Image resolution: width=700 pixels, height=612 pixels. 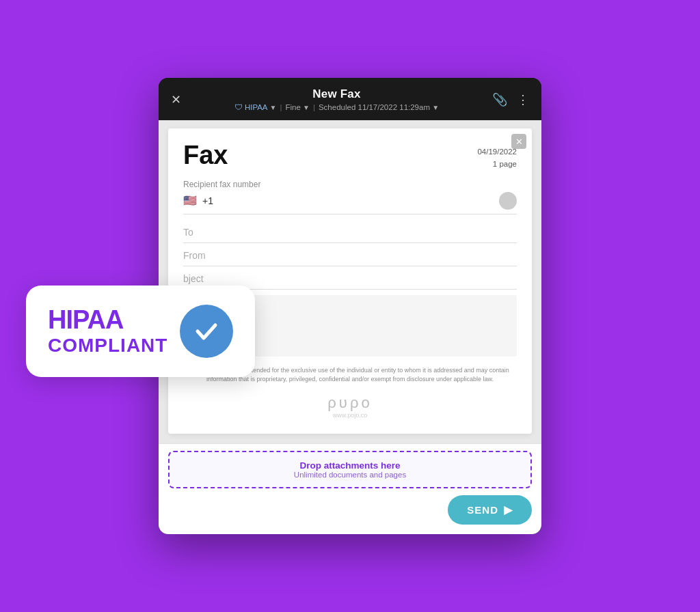 I want to click on logo-text: ρυρο, so click(x=350, y=403).